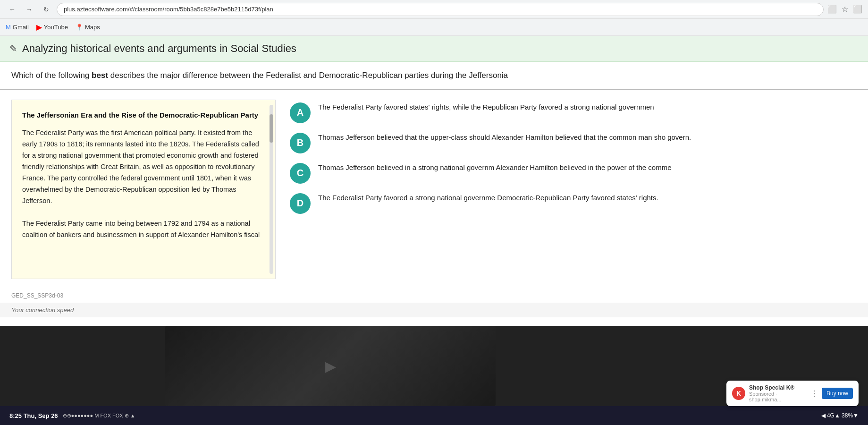 The width and height of the screenshot is (868, 425). What do you see at coordinates (300, 143) in the screenshot?
I see `answer-circle-b: B` at bounding box center [300, 143].